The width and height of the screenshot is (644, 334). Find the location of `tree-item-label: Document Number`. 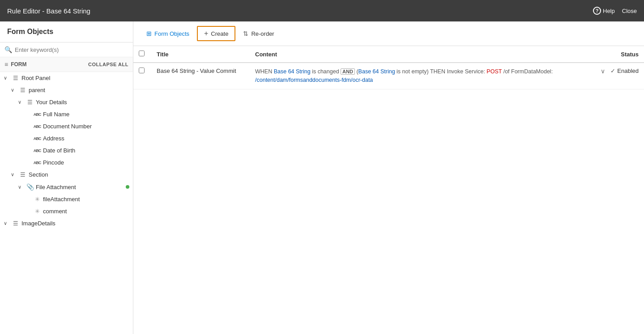

tree-item-label: Document Number is located at coordinates (86, 126).